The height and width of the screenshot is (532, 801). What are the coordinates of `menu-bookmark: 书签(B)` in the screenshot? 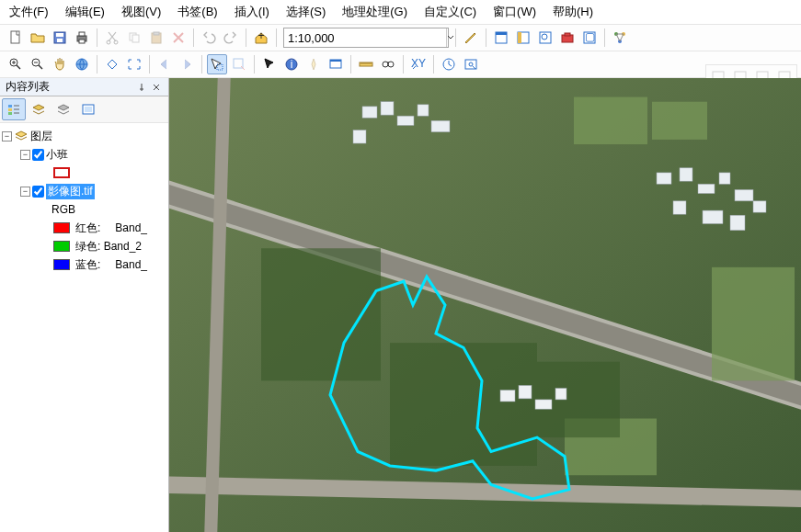 It's located at (197, 12).